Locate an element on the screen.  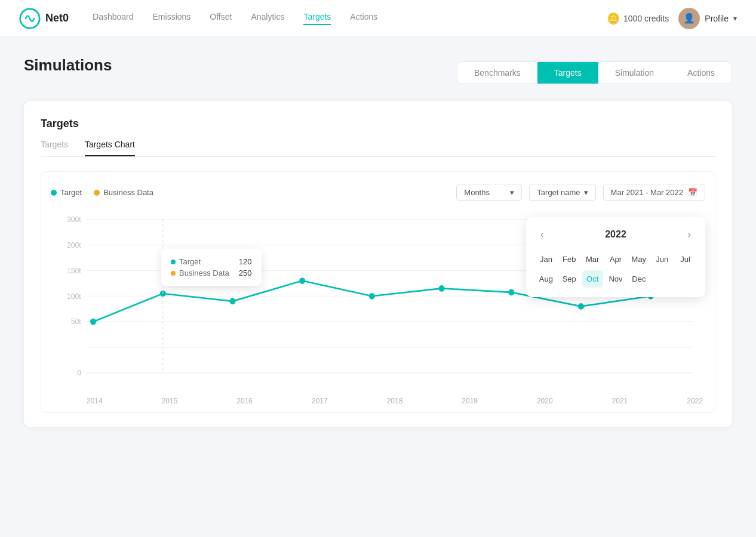
tab-targets: Targets is located at coordinates (568, 73).